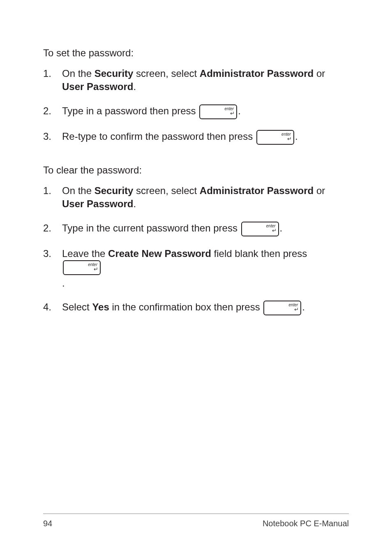 This screenshot has width=392, height=553. Describe the element at coordinates (85, 253) in the screenshot. I see `text: Leave the` at that location.